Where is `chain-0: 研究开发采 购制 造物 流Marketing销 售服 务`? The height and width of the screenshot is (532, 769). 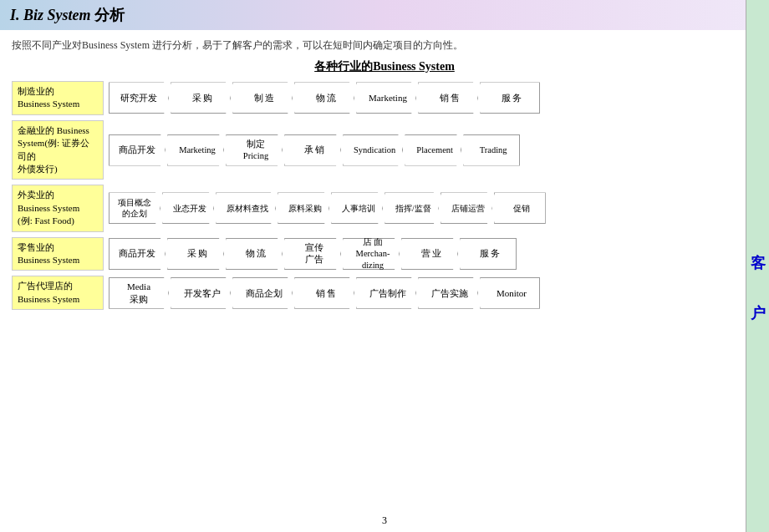
chain-0: 研究开发采 购制 造物 流Marketing销 售服 务 is located at coordinates (433, 98).